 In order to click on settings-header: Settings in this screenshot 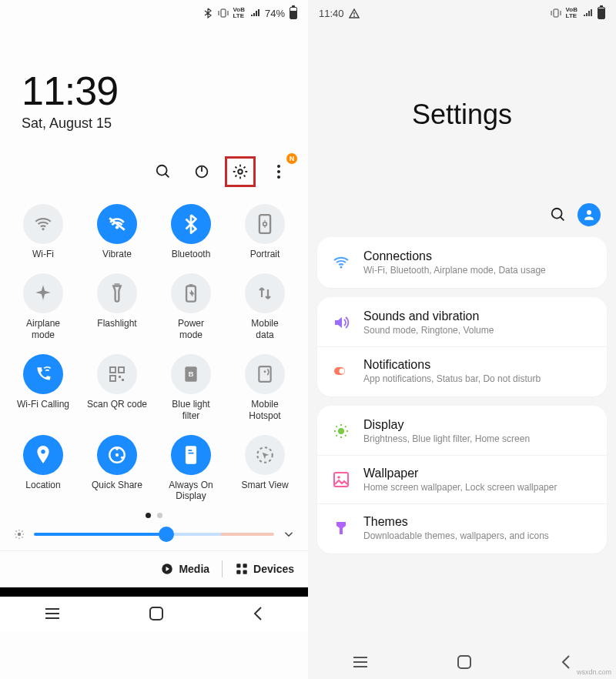, I will do `click(462, 115)`.